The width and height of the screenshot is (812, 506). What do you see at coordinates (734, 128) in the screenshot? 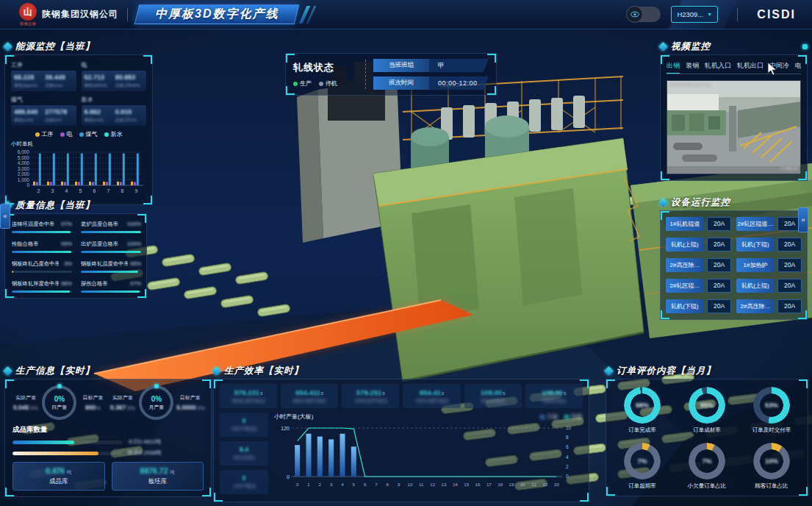
I see `cctv-still` at bounding box center [734, 128].